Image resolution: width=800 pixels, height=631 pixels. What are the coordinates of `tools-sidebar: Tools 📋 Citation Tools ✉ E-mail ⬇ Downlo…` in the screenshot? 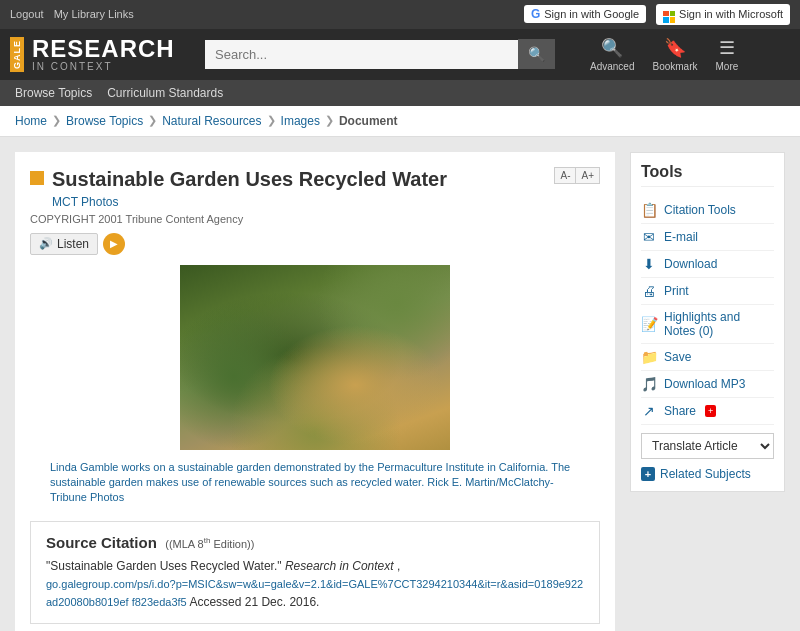 It's located at (708, 392).